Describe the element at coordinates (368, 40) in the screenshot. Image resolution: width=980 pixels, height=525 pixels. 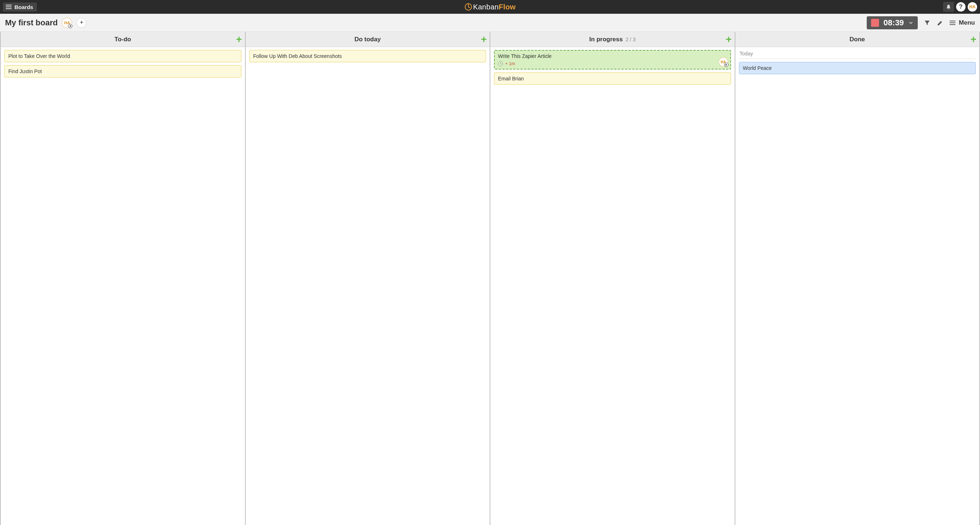
I see `column-title: Do today` at that location.